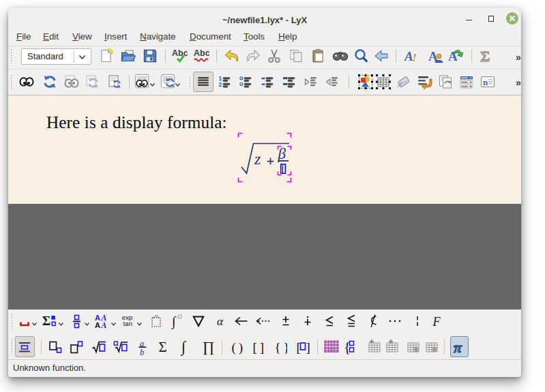 The height and width of the screenshot is (392, 545). I want to click on svg-text: π, so click(458, 348).